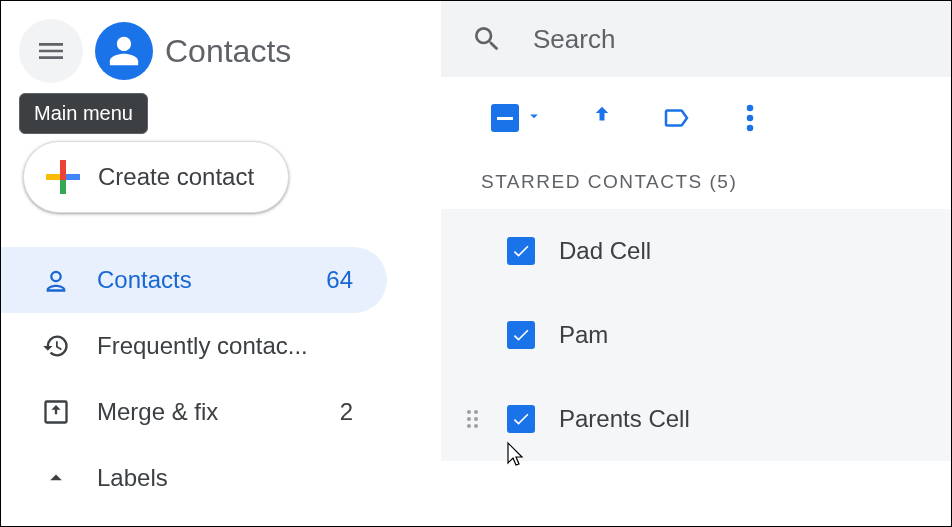 The image size is (952, 527). Describe the element at coordinates (696, 118) in the screenshot. I see `selection-toolbar` at that location.